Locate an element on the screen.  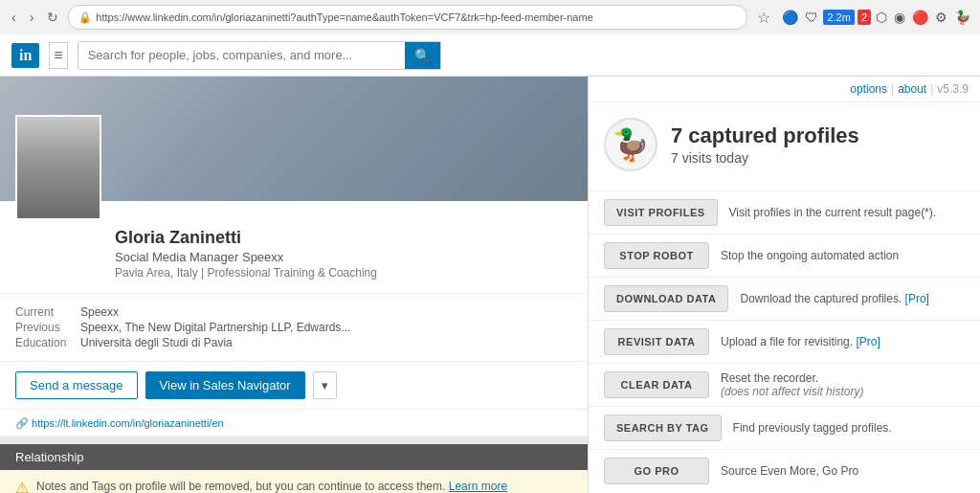
dux-header: 🦆 7 captured profiles 7 visits today is located at coordinates (785, 143).